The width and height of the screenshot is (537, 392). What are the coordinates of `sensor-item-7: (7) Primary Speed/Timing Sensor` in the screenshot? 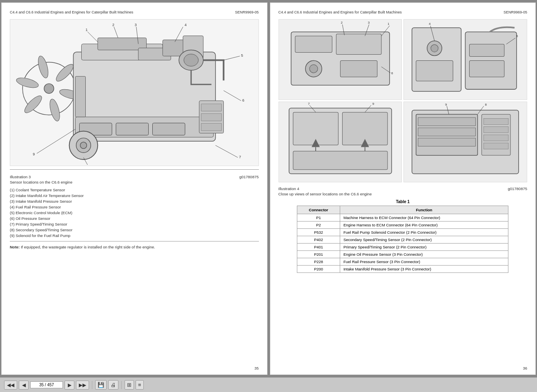 It's located at (134, 224).